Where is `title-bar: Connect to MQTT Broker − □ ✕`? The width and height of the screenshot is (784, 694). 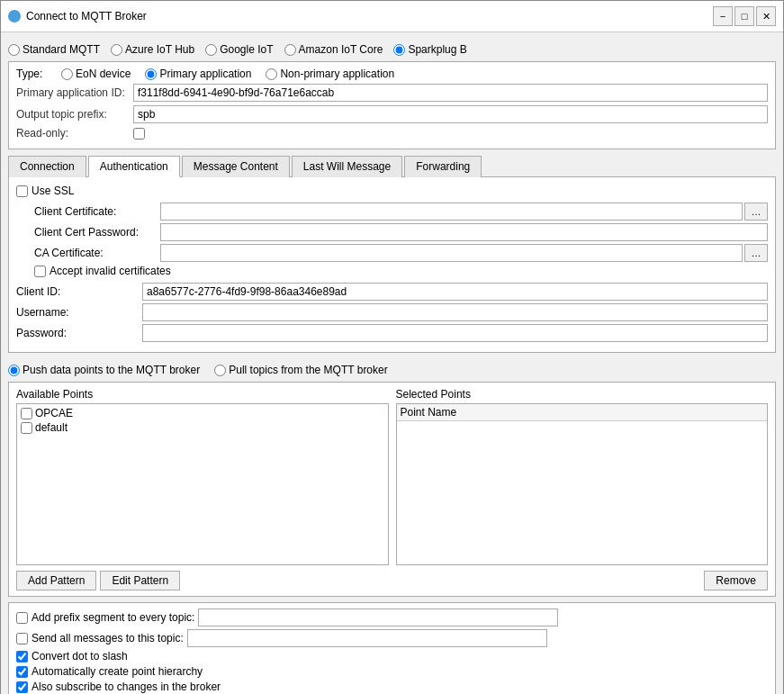 title-bar: Connect to MQTT Broker − □ ✕ is located at coordinates (392, 16).